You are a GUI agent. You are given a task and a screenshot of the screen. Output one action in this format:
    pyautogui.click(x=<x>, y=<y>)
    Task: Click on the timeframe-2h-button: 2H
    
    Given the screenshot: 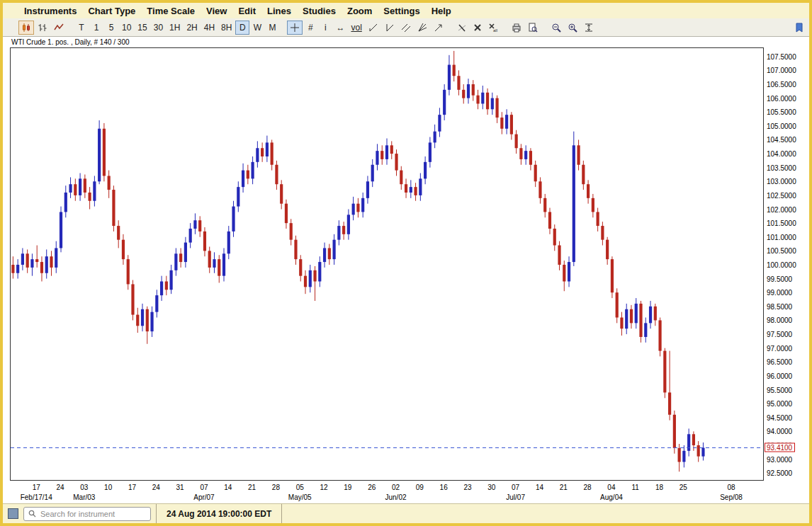 What is the action you would take?
    pyautogui.click(x=191, y=28)
    